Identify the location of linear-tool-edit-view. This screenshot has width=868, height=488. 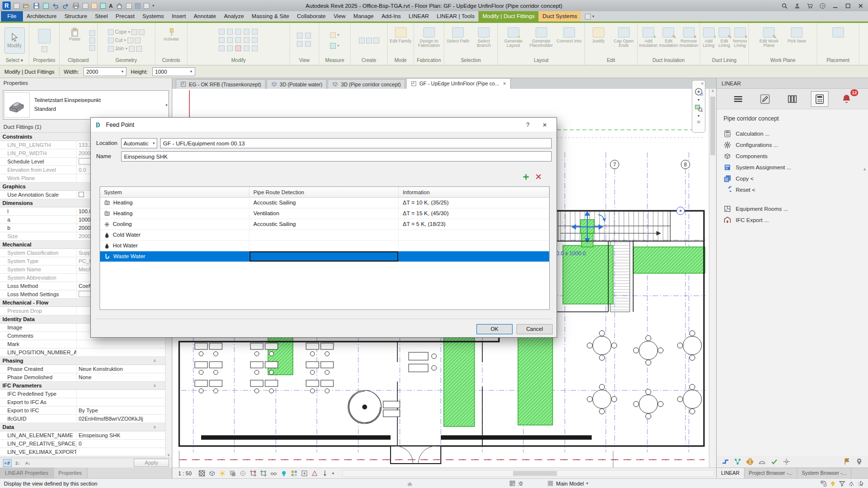
(765, 99).